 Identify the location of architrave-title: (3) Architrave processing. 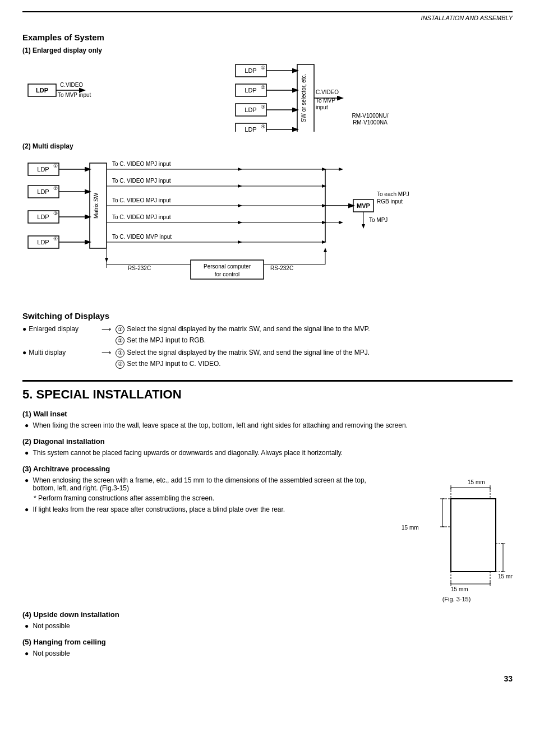
(268, 469).